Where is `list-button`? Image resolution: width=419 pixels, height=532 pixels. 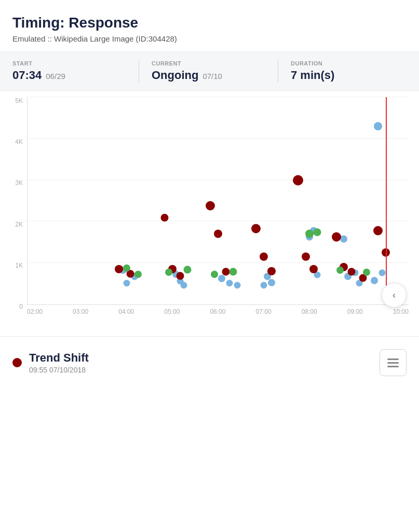
list-button is located at coordinates (393, 363).